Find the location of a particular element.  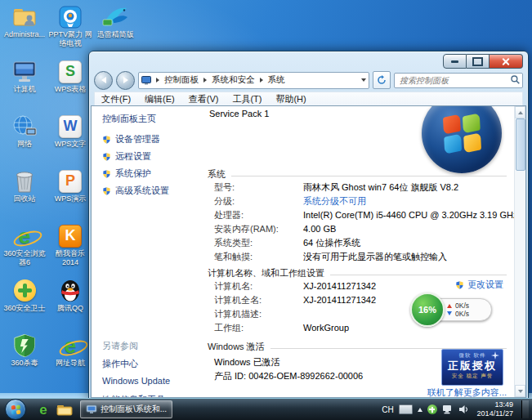

row-ram: 安装内存(RAM):4.00 GB is located at coordinates (275, 229).